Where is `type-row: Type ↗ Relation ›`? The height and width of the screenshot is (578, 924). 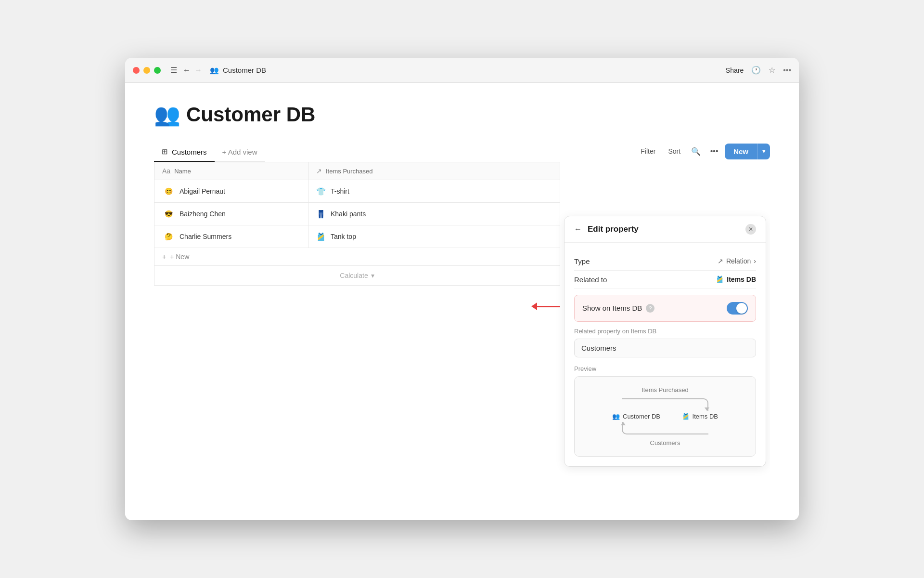 type-row: Type ↗ Relation › is located at coordinates (665, 262).